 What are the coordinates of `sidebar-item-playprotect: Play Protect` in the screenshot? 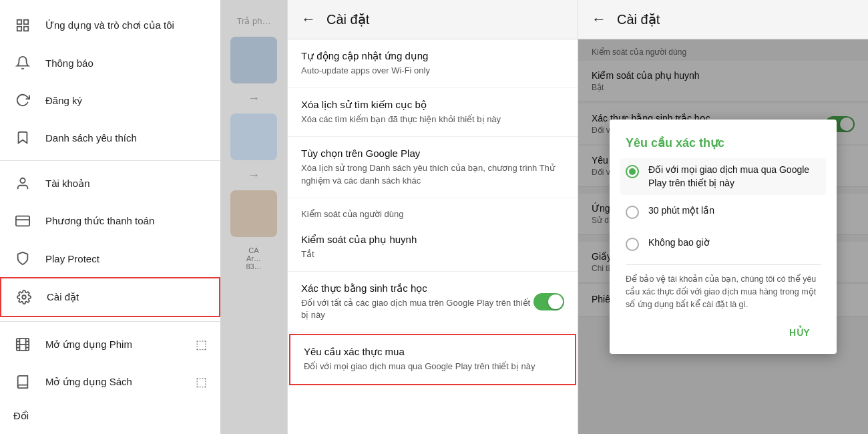 It's located at (110, 258).